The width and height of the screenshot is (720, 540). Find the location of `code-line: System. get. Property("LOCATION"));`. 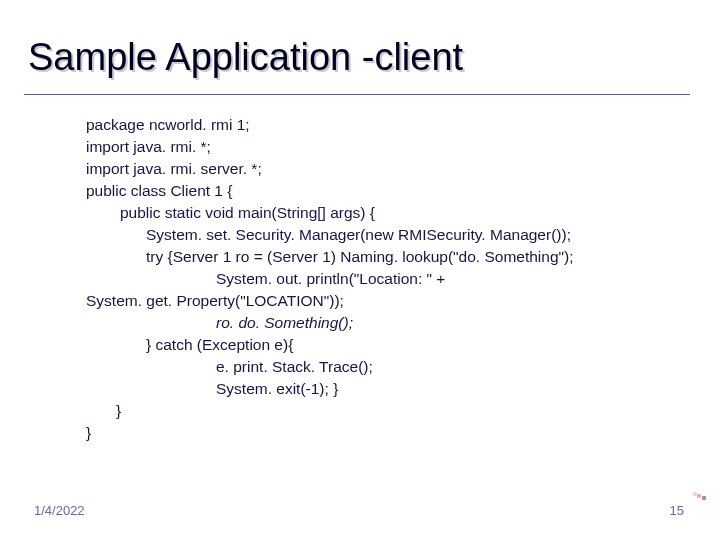

code-line: System. get. Property("LOCATION")); is located at coordinates (373, 301).